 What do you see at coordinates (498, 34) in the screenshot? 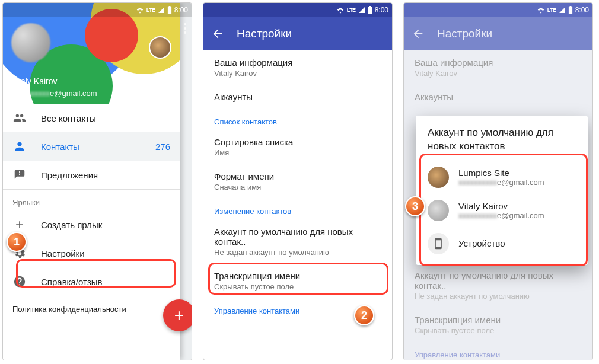
I see `appbar-dimmed: Настройки` at bounding box center [498, 34].